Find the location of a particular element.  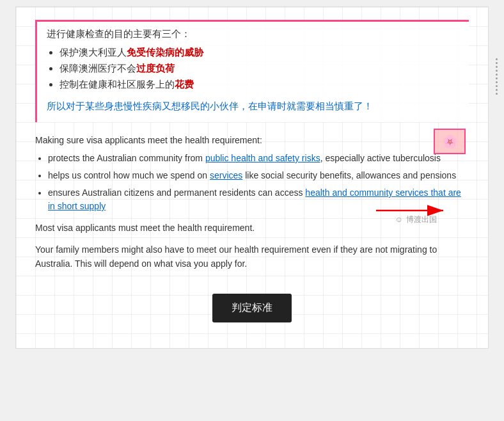

item2-prefix: helps us control how much we spend on is located at coordinates (129, 175).